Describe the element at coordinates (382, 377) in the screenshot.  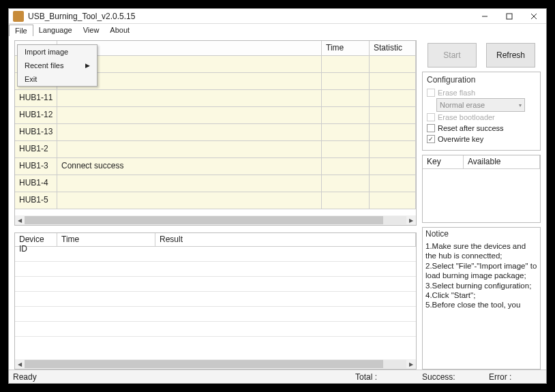
I see `status-total: Total :` at that location.